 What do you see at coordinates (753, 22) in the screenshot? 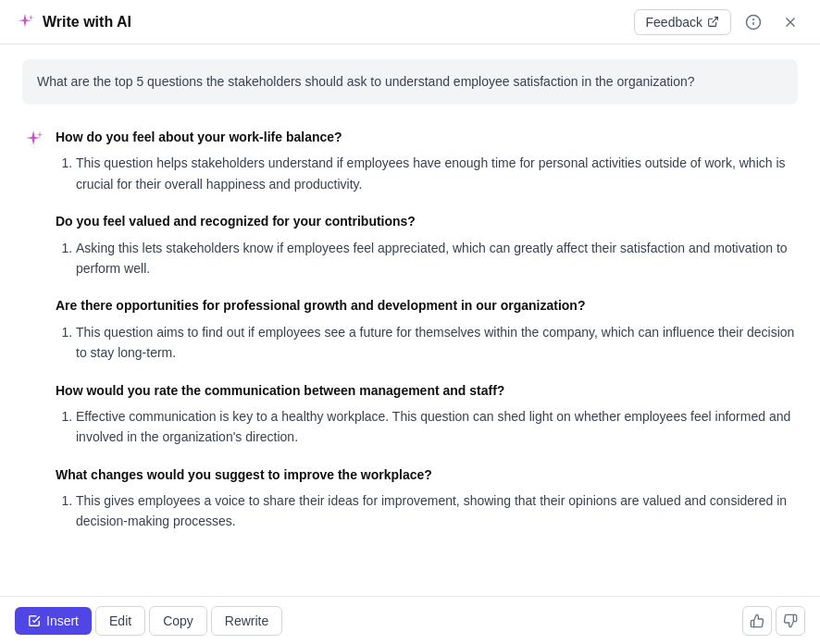
I see `info-button` at bounding box center [753, 22].